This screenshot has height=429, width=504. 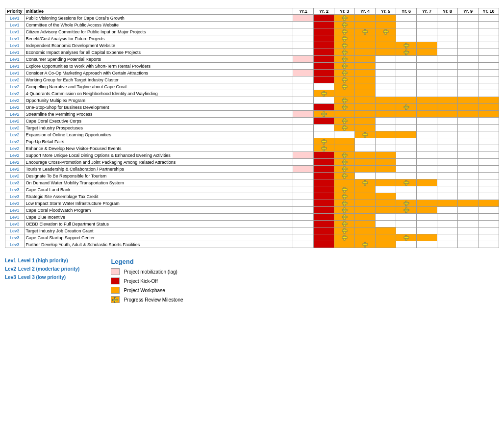 What do you see at coordinates (252, 169) in the screenshot?
I see `table-row: Lev2Tourism Leadership & Collaboration /…` at bounding box center [252, 169].